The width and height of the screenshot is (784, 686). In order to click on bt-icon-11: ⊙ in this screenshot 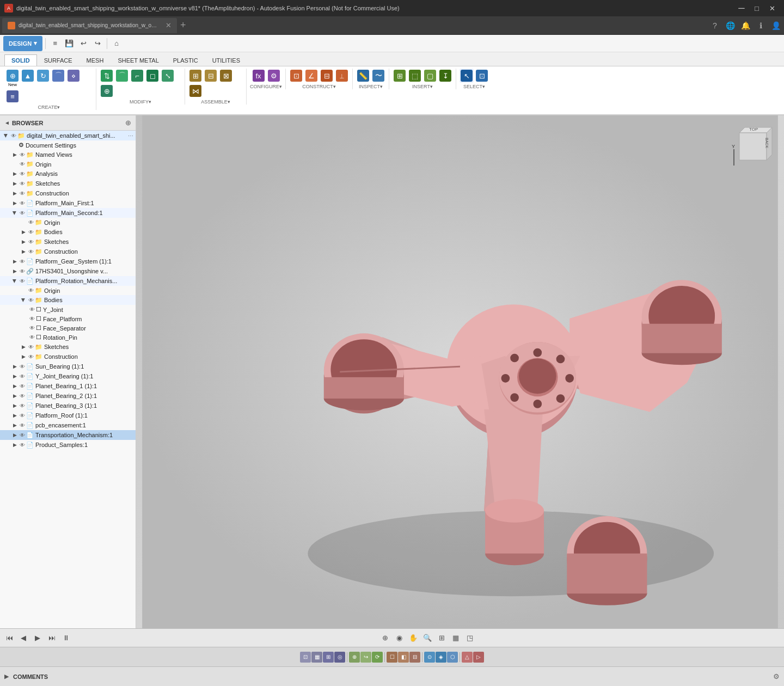, I will do `click(430, 657)`.